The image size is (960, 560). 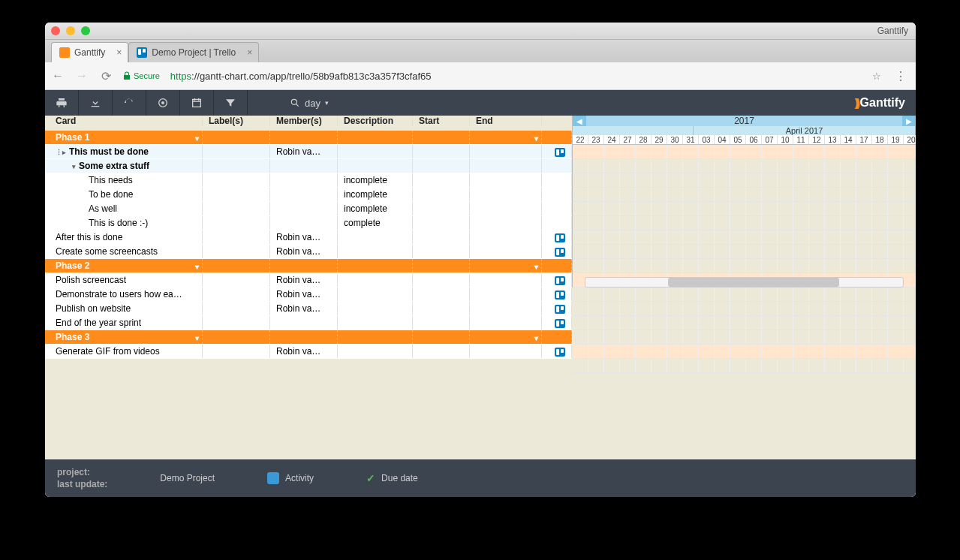 What do you see at coordinates (141, 76) in the screenshot?
I see `secure-indicator: Secure` at bounding box center [141, 76].